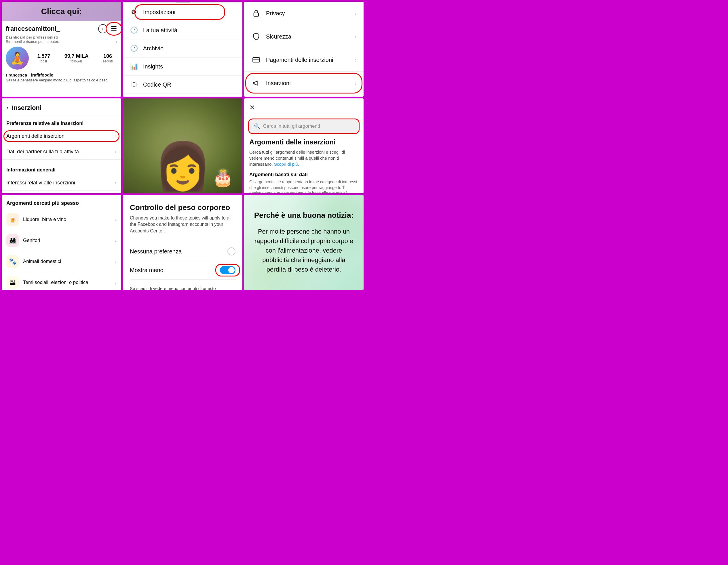  What do you see at coordinates (17, 58) in the screenshot?
I see `avatar: 🧘` at bounding box center [17, 58].